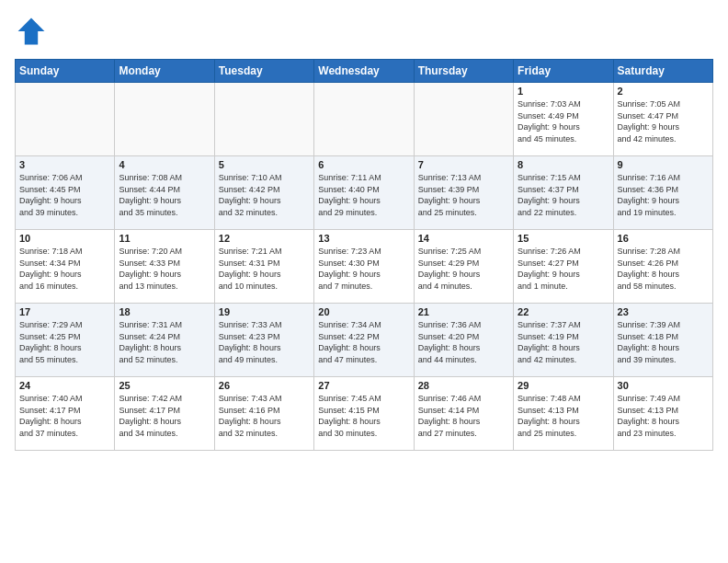  I want to click on day-number: 9, so click(664, 165).